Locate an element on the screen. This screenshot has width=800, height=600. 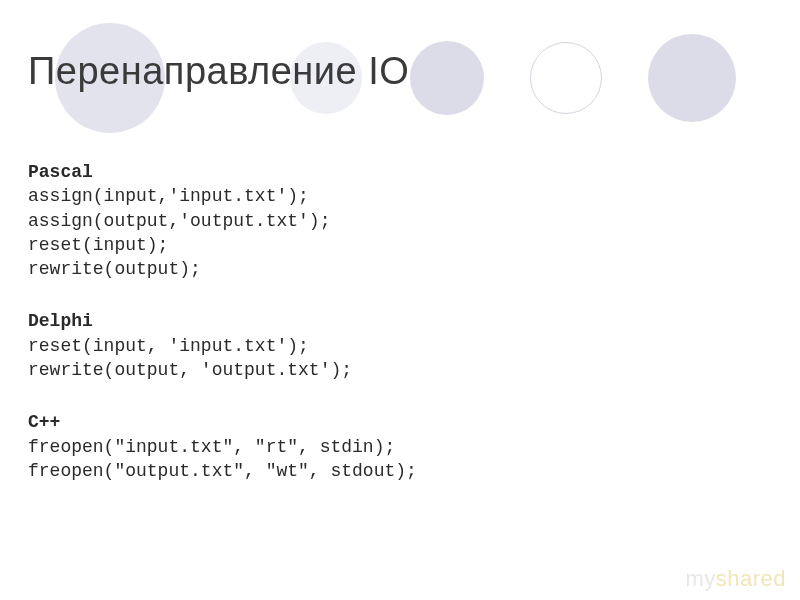
code-line: freopen("output.txt", "wt", stdout); is located at coordinates (222, 471).